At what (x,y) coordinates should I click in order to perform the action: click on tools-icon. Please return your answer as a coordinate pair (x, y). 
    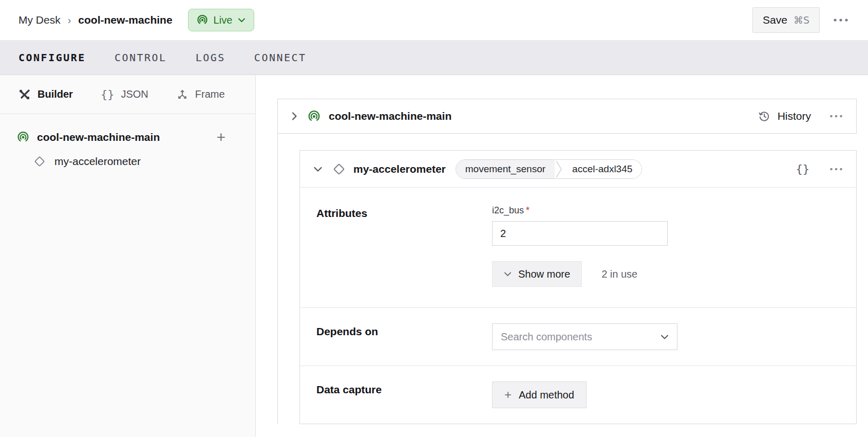
    Looking at the image, I should click on (25, 95).